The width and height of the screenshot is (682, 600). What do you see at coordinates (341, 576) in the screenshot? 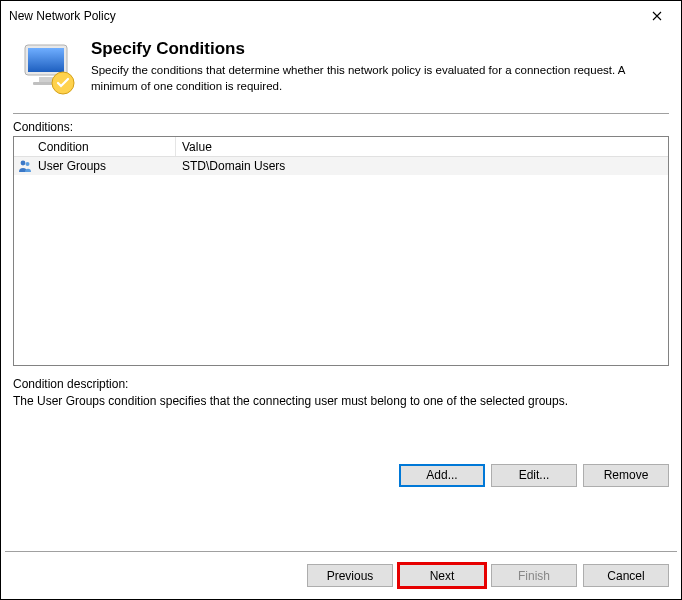
I see `wizard-buttons: Previous Next Finish Cancel` at bounding box center [341, 576].